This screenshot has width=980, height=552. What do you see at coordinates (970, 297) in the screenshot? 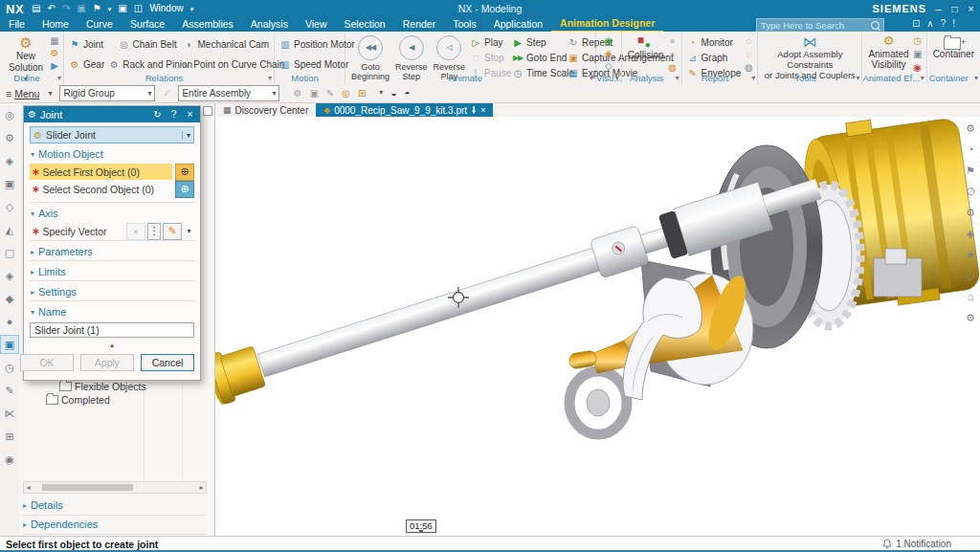
I see `dome-icon: ⌂` at bounding box center [970, 297].